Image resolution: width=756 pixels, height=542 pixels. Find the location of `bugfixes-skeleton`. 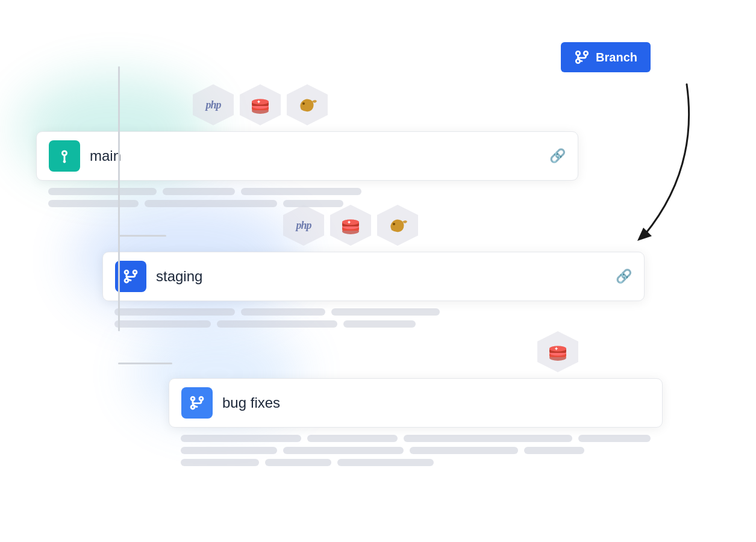

bugfixes-skeleton is located at coordinates (434, 450).